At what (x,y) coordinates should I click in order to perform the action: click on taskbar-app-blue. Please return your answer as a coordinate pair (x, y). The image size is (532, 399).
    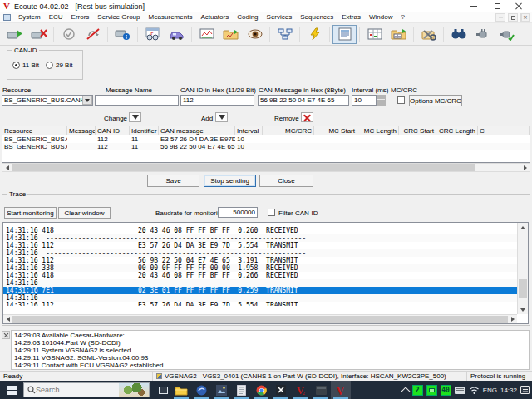
    Looking at the image, I should click on (201, 390).